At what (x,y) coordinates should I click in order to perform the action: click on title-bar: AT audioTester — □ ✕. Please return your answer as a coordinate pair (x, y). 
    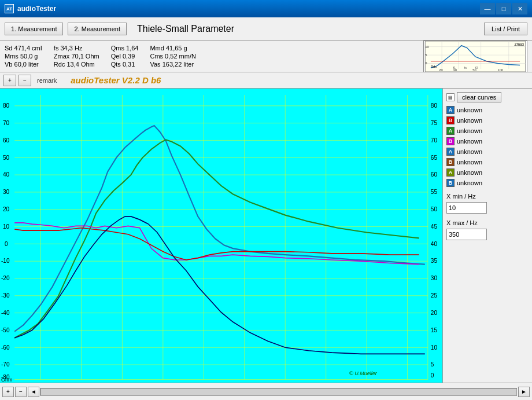
    Looking at the image, I should click on (266, 9).